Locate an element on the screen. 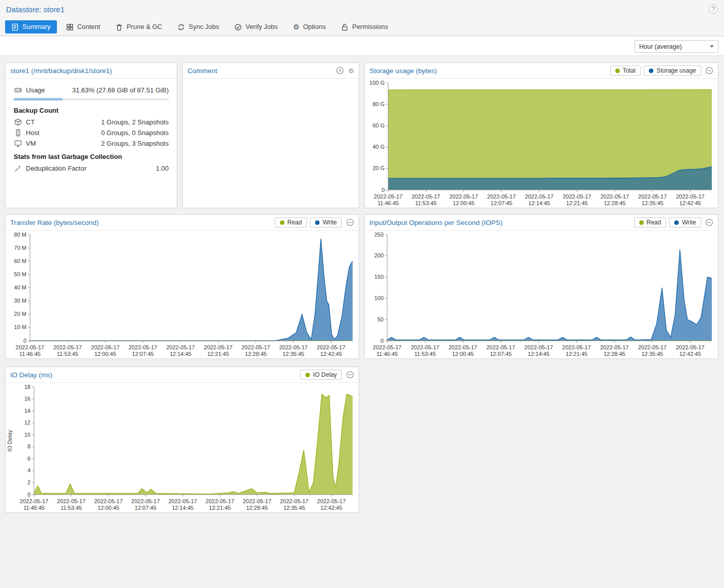  storage-usage-panel: Storage usage (bytes) TotalStorage usage… is located at coordinates (542, 135).